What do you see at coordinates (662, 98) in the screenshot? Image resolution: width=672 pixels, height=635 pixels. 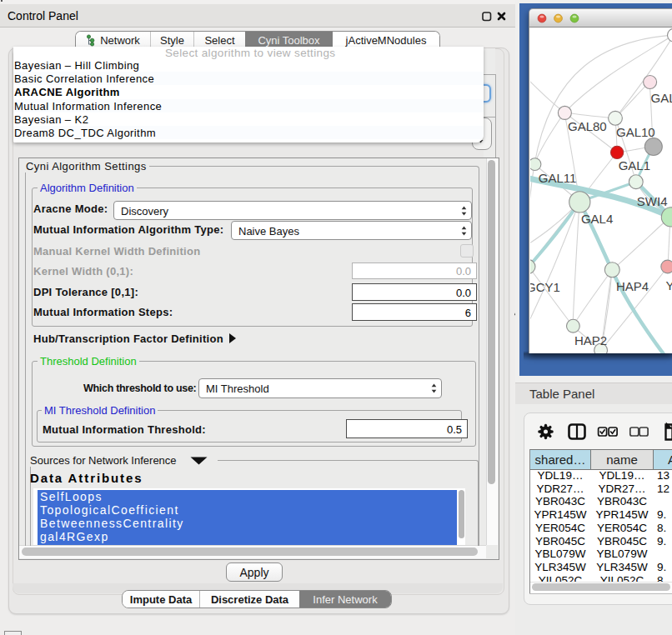 I see `svg-text: GAL7` at bounding box center [662, 98].